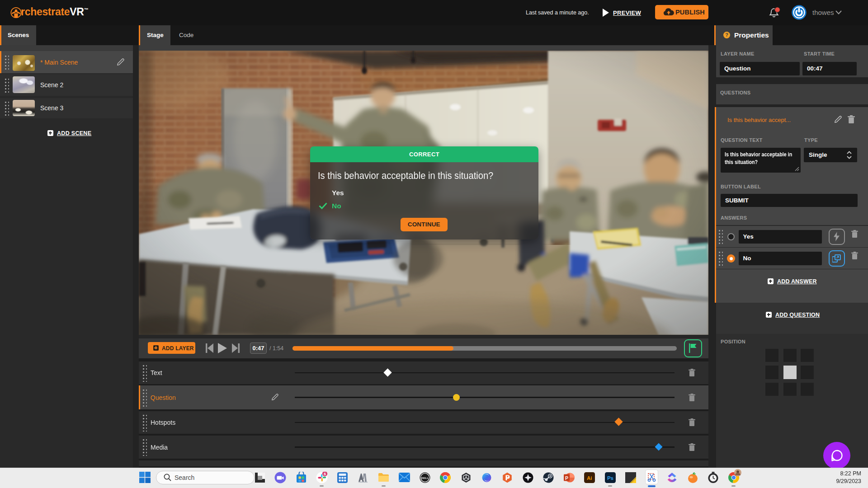 Image resolution: width=868 pixels, height=488 pixels. Describe the element at coordinates (610, 478) in the screenshot. I see `svg-text: Ps` at that location.